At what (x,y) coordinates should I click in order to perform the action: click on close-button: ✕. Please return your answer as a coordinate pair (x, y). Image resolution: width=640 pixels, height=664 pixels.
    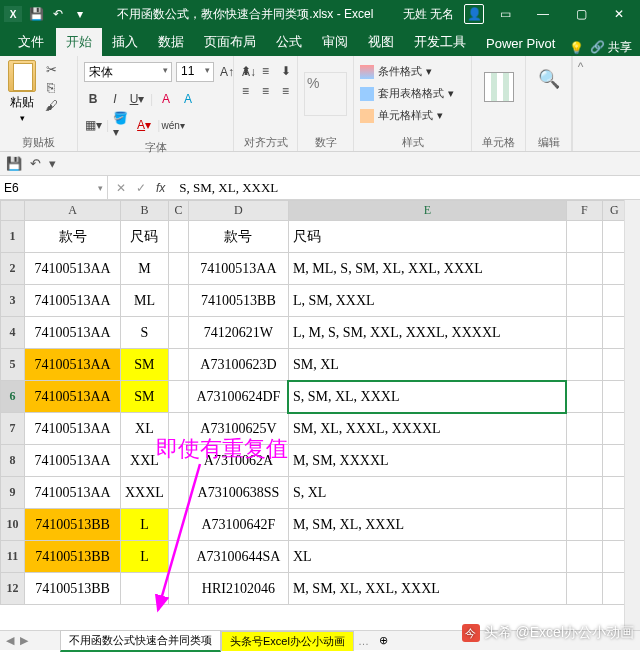
    Looking at the image, I should click on (619, 14).